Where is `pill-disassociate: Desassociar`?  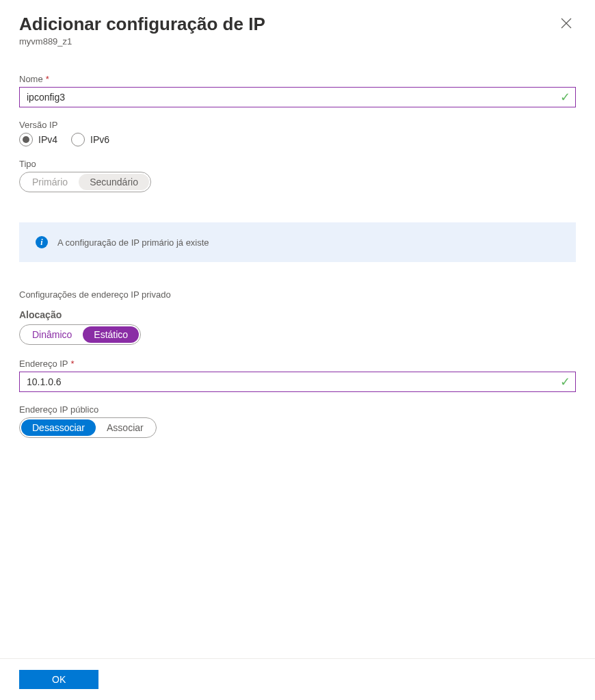 pill-disassociate: Desassociar is located at coordinates (59, 428).